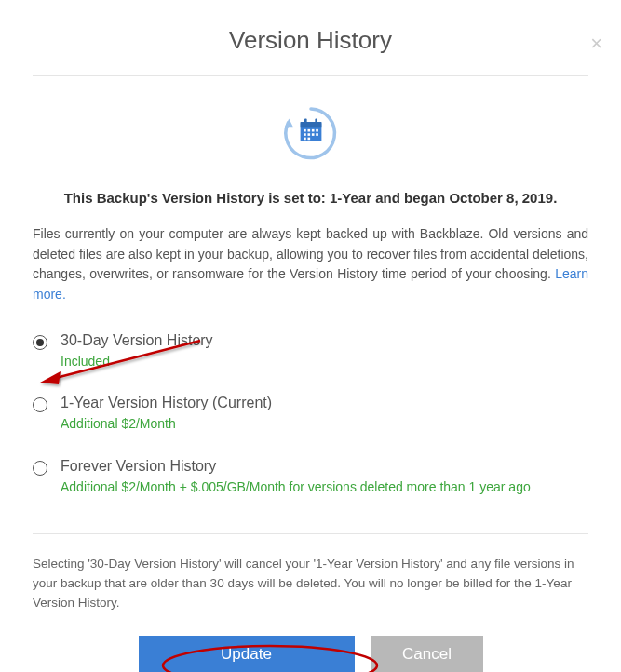 The image size is (621, 672). I want to click on option-sub: Additional $2/Month, so click(324, 424).